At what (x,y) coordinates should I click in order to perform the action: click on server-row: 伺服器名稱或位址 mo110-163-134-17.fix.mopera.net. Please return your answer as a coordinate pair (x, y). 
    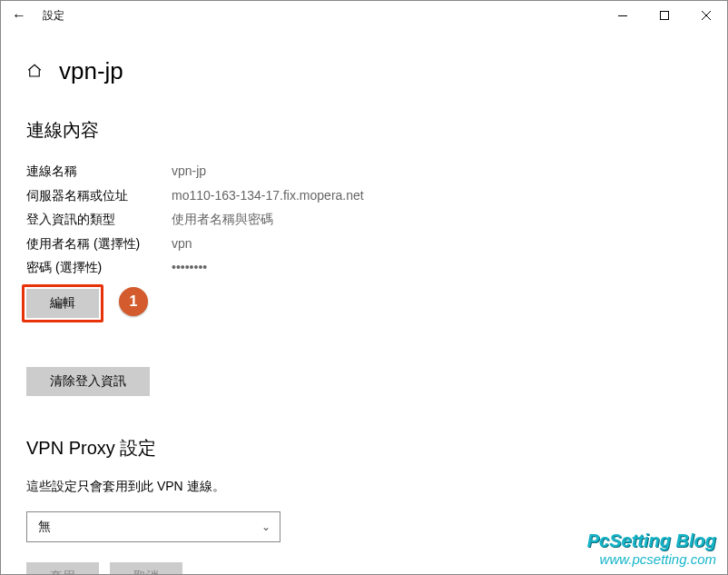
    Looking at the image, I should click on (364, 196).